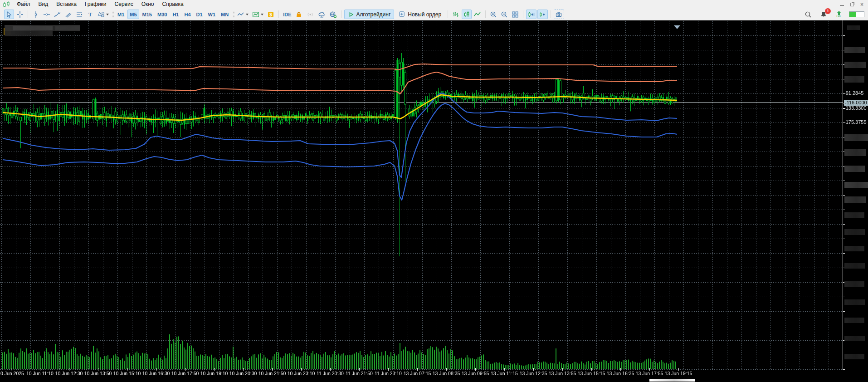 The width and height of the screenshot is (868, 382). I want to click on channel-icon, so click(68, 15).